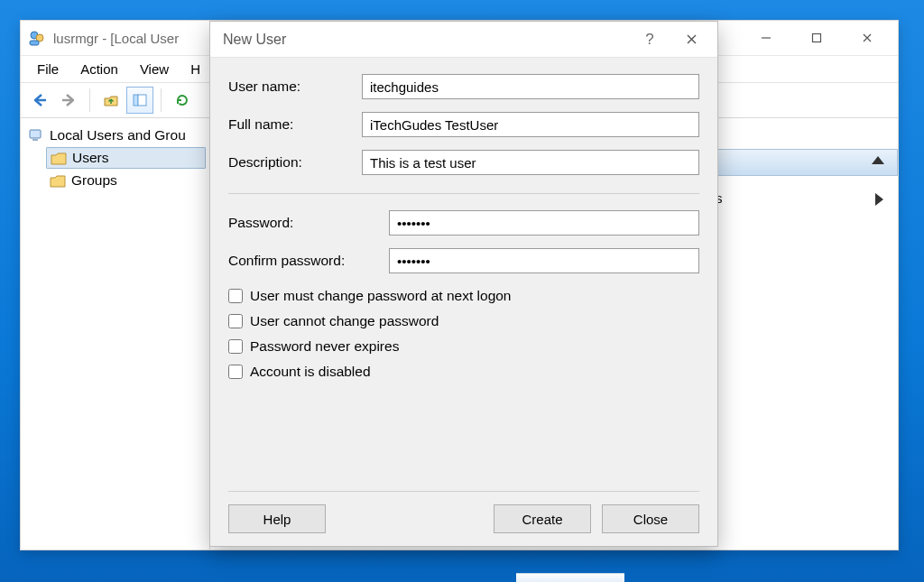  Describe the element at coordinates (99, 69) in the screenshot. I see `menu-action: Action` at that location.